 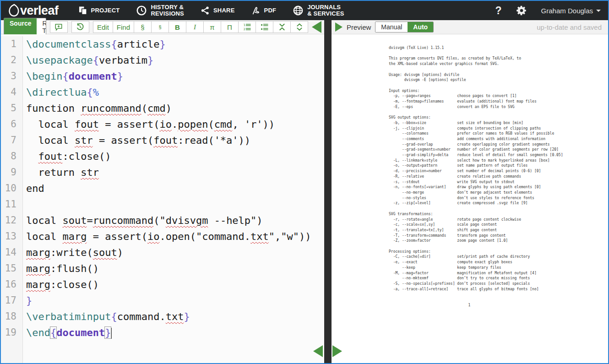 I want to click on code-line: \directlua{%, so click(x=169, y=92).